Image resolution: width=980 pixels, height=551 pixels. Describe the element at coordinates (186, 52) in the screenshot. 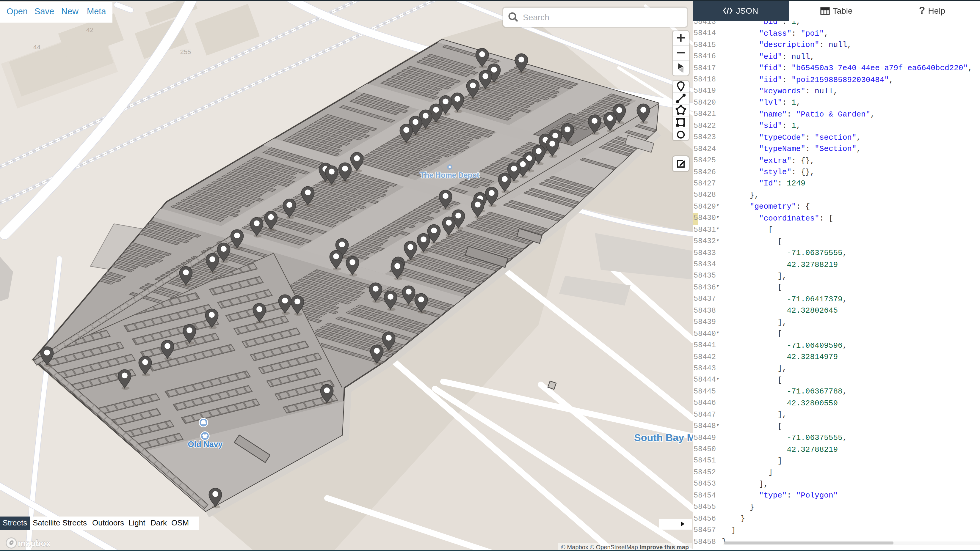

I see `svg-text: 255` at that location.